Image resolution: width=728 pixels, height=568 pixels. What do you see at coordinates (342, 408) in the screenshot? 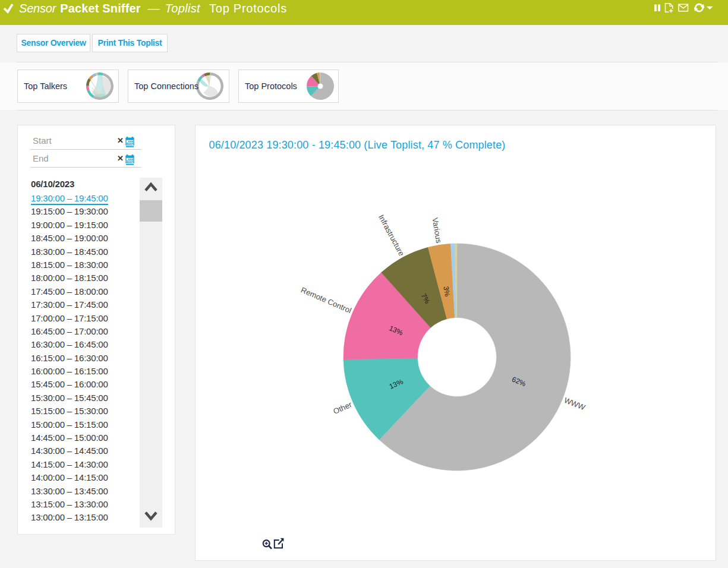
I see `svg-text: Other` at bounding box center [342, 408].